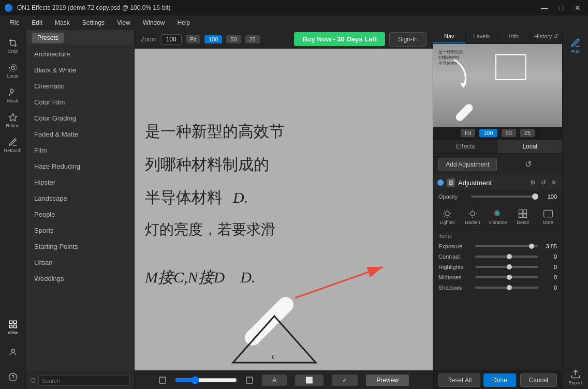 The width and height of the screenshot is (588, 389). What do you see at coordinates (124, 23) in the screenshot?
I see `menu-view: View` at bounding box center [124, 23].